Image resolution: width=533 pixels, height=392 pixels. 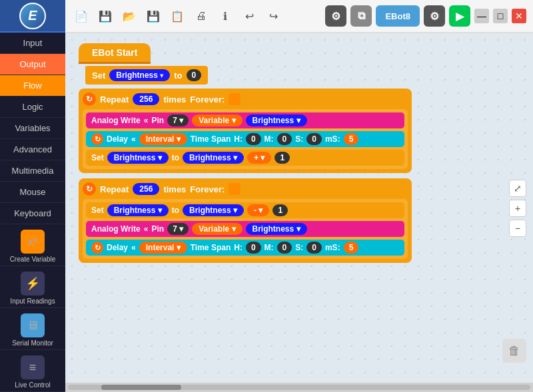 I want to click on set-brightness-inner-2: Set Brightness ▾ to Brightness ▾ - ▾ 1, so click(x=245, y=210).